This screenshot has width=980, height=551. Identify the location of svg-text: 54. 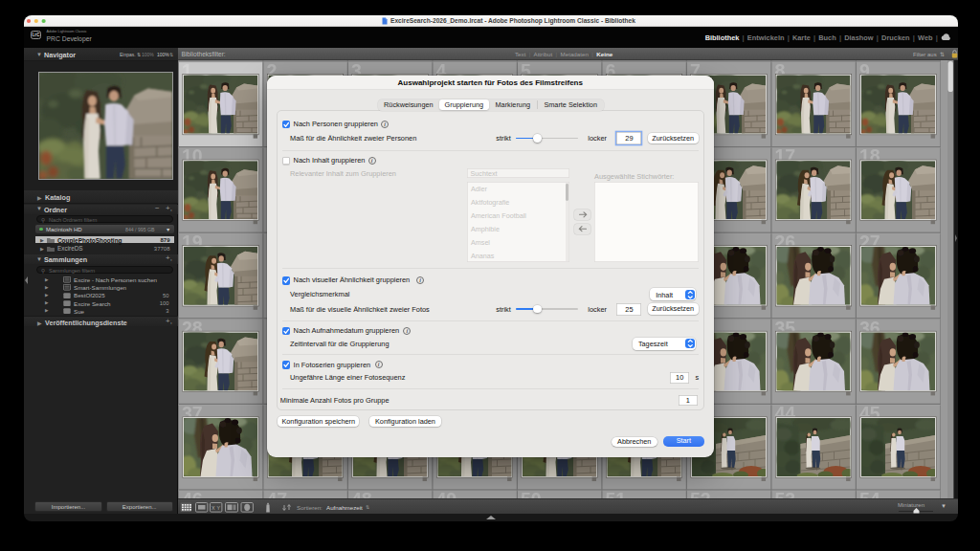
(870, 494).